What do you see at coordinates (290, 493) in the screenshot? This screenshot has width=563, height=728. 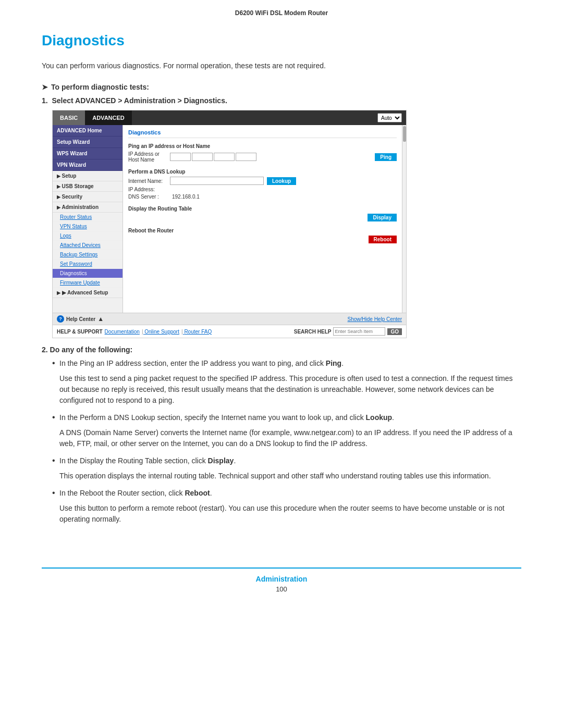 I see `step2-reboot-text: In the Reboot the Router section, click …` at bounding box center [290, 493].